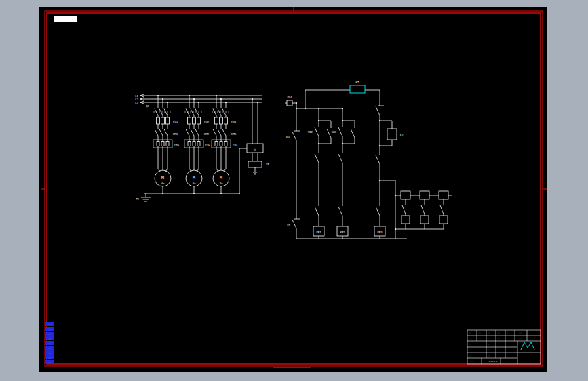  What do you see at coordinates (50, 343) in the screenshot?
I see `margin-table: ·· ·· ·· ·· ·· ·· ·· ·· ··` at bounding box center [50, 343].